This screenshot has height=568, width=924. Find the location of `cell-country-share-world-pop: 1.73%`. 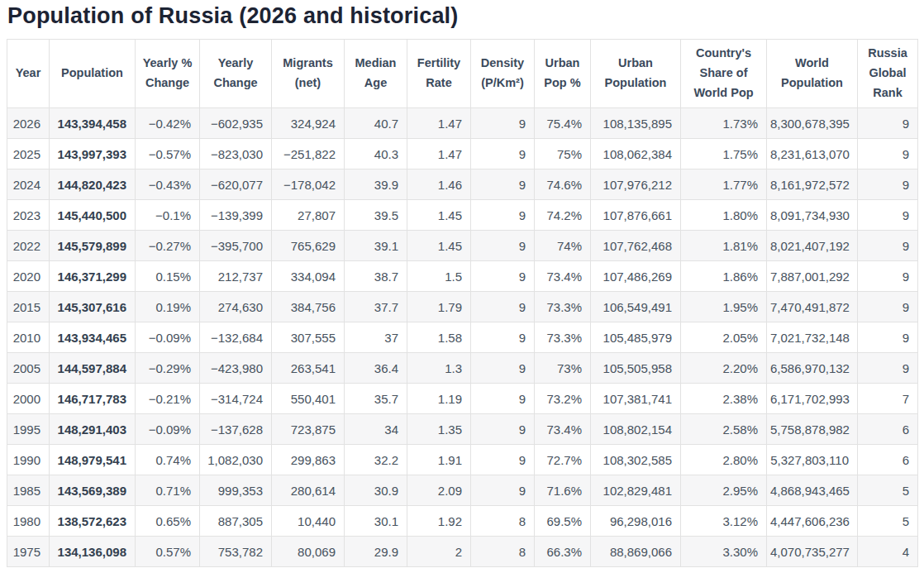

cell-country-share-world-pop: 1.73% is located at coordinates (724, 124).